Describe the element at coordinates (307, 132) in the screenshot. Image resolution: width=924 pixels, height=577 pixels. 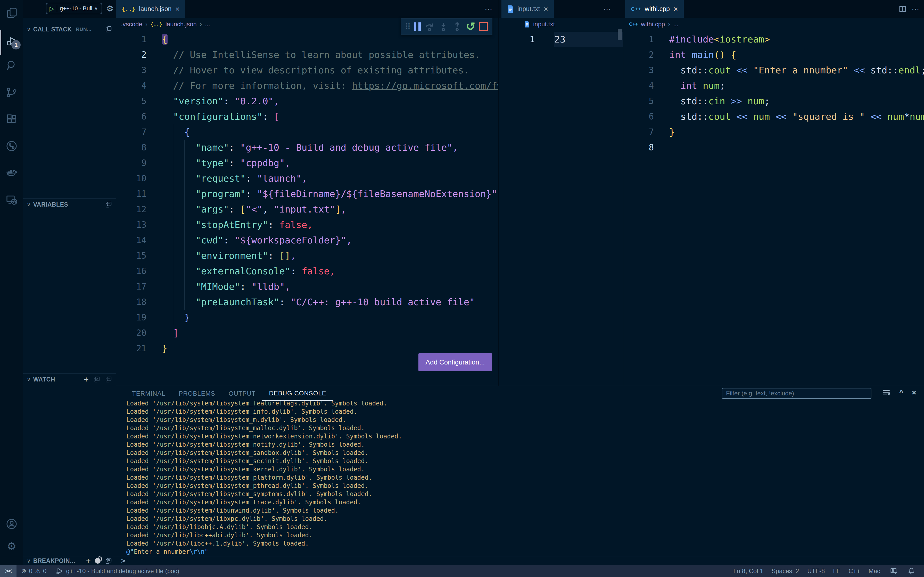
I see `code-line: 7 {` at that location.